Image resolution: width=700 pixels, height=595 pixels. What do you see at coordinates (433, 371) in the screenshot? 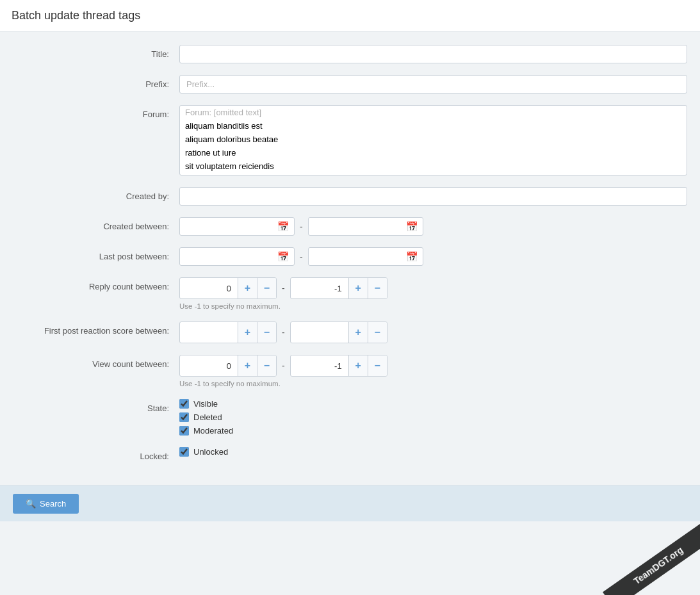
I see `view-count-control: 0 + − - -1 + − Use -1 to specify no maxi…` at bounding box center [433, 371].